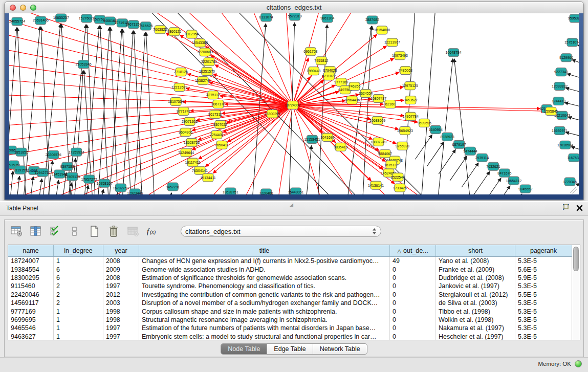  Describe the element at coordinates (413, 251) in the screenshot. I see `column-header-out-de-: △out_de...` at that location.